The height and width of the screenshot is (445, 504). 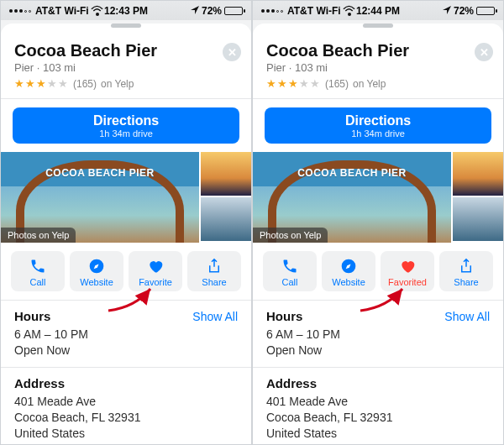 I want to click on favorite-label: Favorite, so click(x=155, y=282).